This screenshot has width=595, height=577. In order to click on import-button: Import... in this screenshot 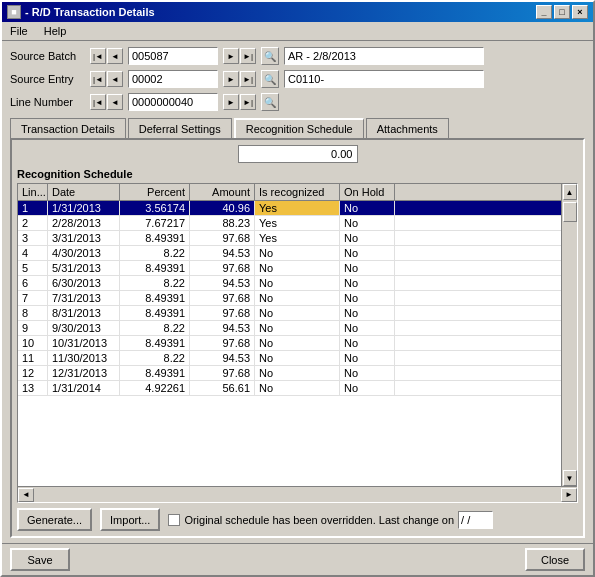, I will do `click(130, 520)`.